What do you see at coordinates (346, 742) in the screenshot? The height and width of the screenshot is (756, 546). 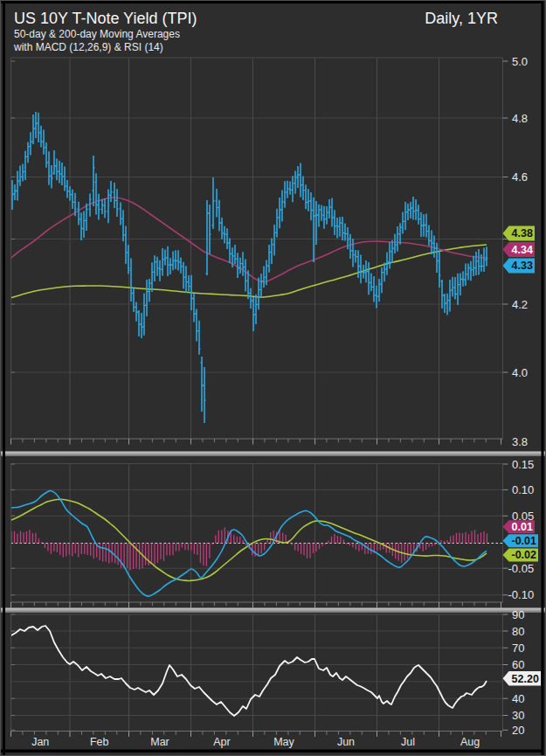 I see `svg-text: Jun` at bounding box center [346, 742].